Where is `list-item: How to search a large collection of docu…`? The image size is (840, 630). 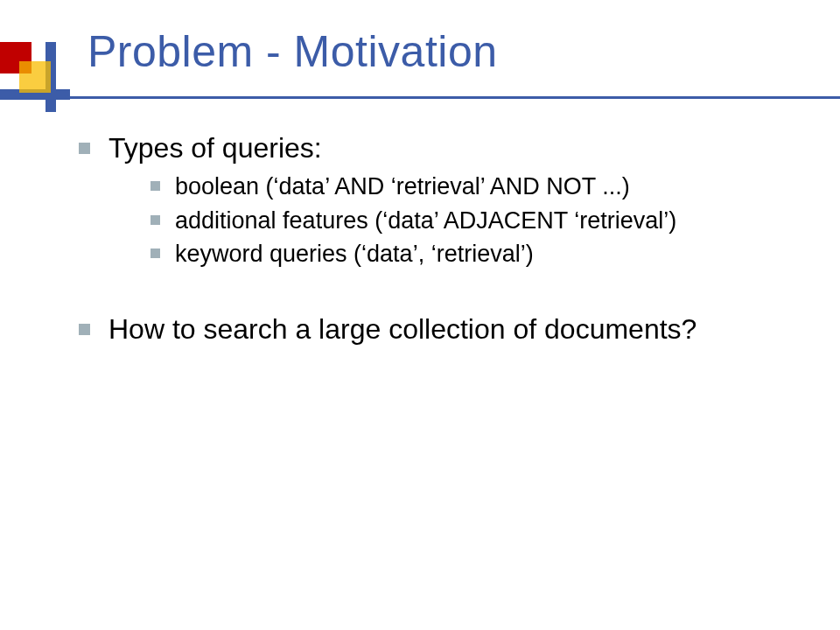 list-item: How to search a large collection of docu… is located at coordinates (433, 329).